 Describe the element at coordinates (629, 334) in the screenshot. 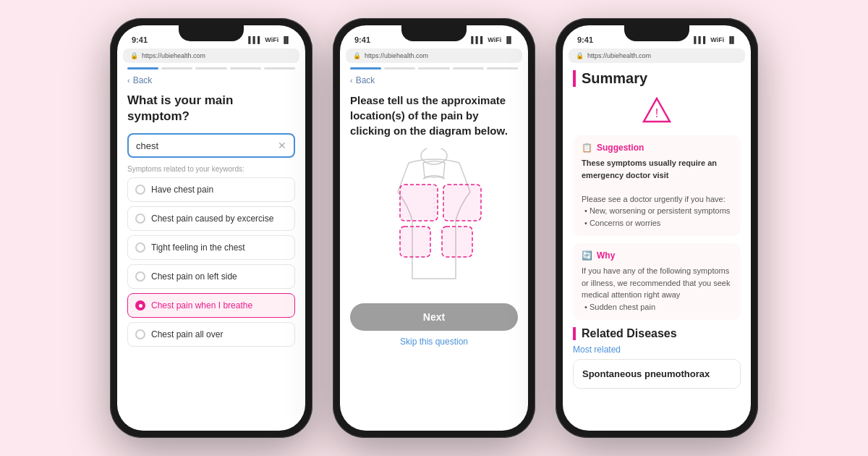

I see `related-title: Related Diseases` at that location.